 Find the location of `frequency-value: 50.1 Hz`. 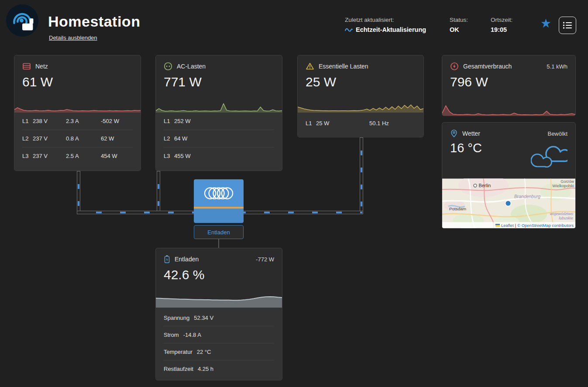

frequency-value: 50.1 Hz is located at coordinates (392, 123).